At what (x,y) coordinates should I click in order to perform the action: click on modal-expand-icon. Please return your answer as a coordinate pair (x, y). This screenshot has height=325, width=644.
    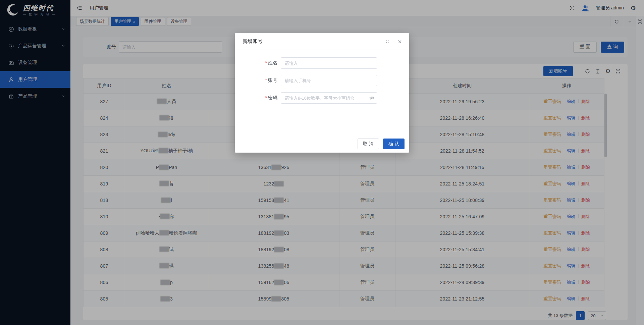
    Looking at the image, I should click on (387, 42).